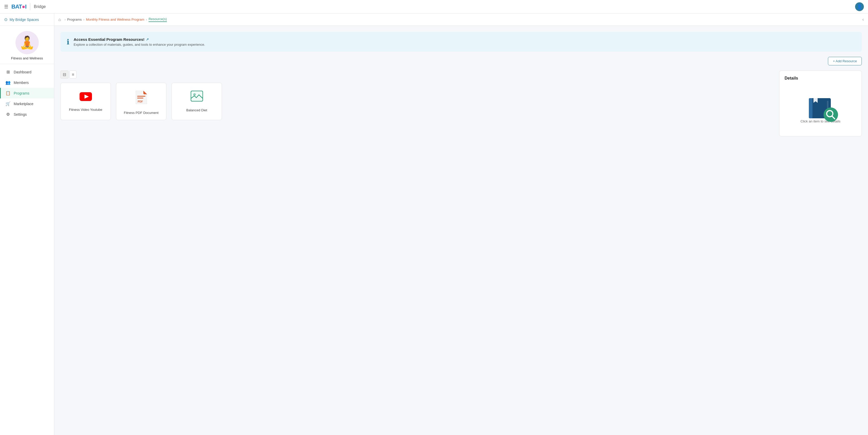  What do you see at coordinates (74, 20) in the screenshot?
I see `breadcrumb-programs: Programs` at bounding box center [74, 20].